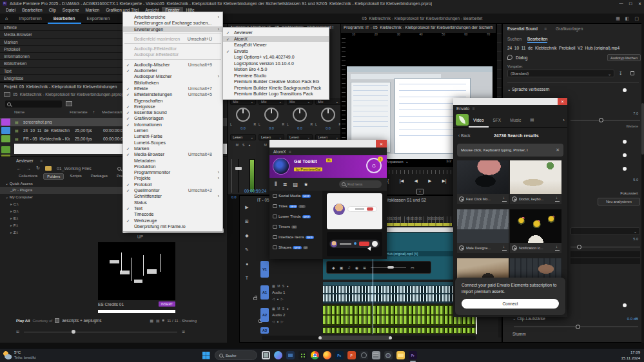  What do you see at coordinates (276, 76) in the screenshot?
I see `submenu-item: Premiere Studio` at bounding box center [276, 76].